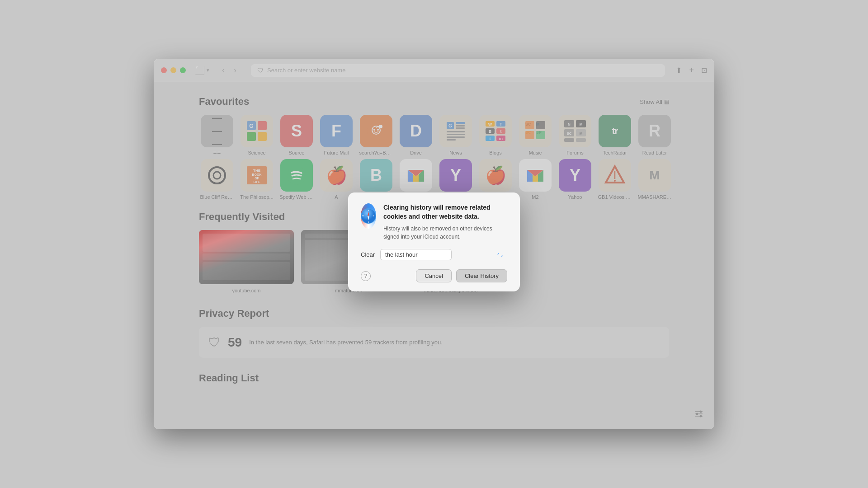 This screenshot has width=868, height=488. I want to click on time-range-select-wrapper: the last hour today today and yesterday …, so click(444, 255).